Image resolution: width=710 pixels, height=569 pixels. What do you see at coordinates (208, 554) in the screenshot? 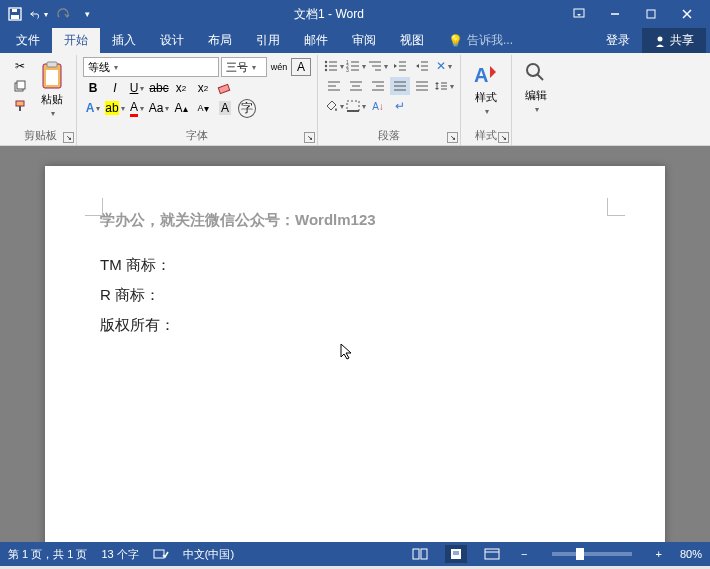
I see `language-indicator: 中文(中国)` at bounding box center [208, 554].